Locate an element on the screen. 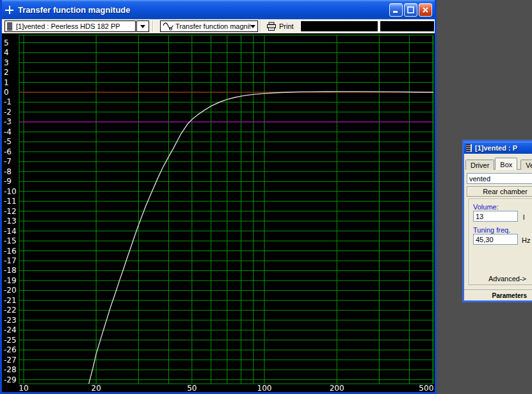  tuning-freq-unit: Hz is located at coordinates (526, 240).